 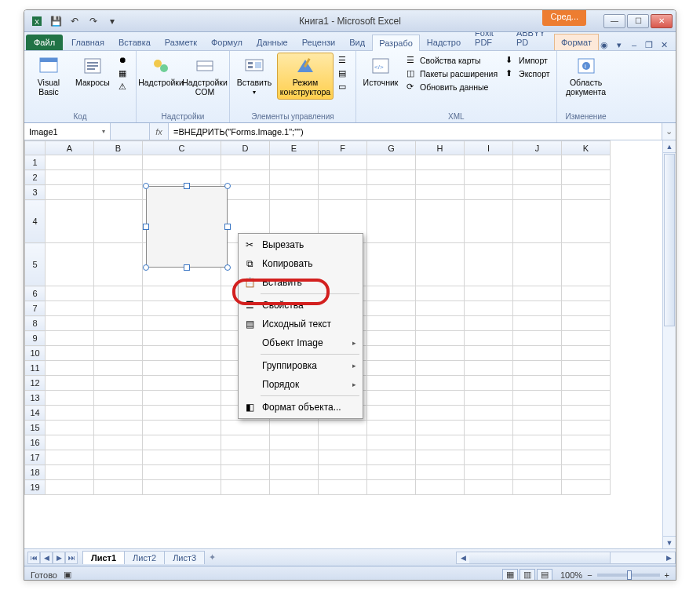 What do you see at coordinates (104, 557) in the screenshot?
I see `sheet-tab-1: Лист1` at bounding box center [104, 557].